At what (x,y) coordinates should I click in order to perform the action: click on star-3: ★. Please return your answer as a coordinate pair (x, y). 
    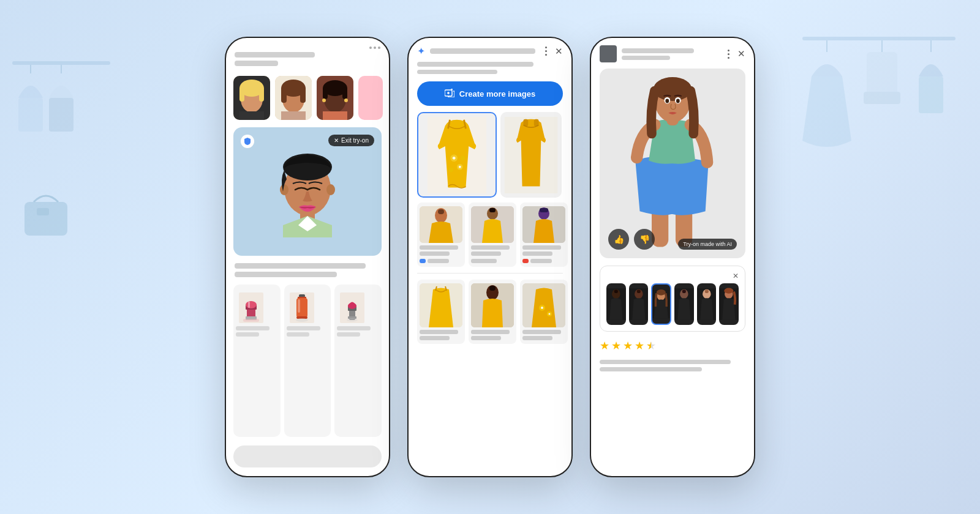
    Looking at the image, I should click on (628, 346).